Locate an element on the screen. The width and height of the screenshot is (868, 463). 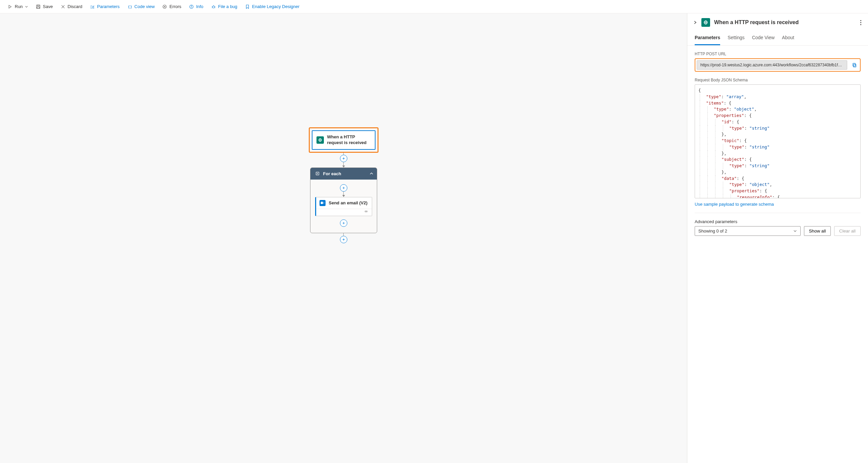
save-icon is located at coordinates (38, 7).